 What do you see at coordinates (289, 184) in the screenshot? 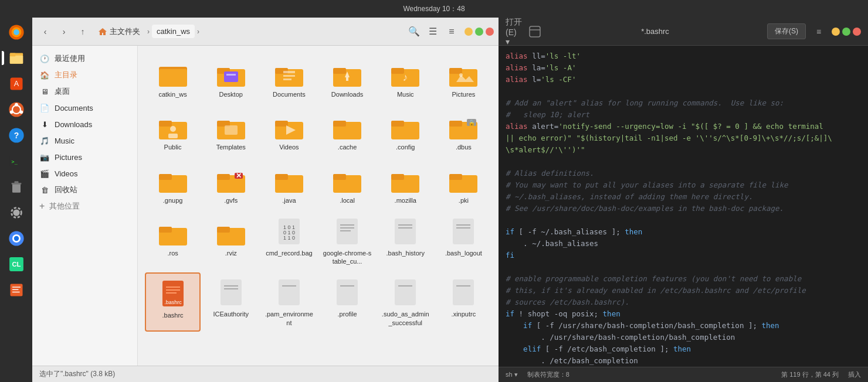
I see `file-item-java: .java` at bounding box center [289, 184].